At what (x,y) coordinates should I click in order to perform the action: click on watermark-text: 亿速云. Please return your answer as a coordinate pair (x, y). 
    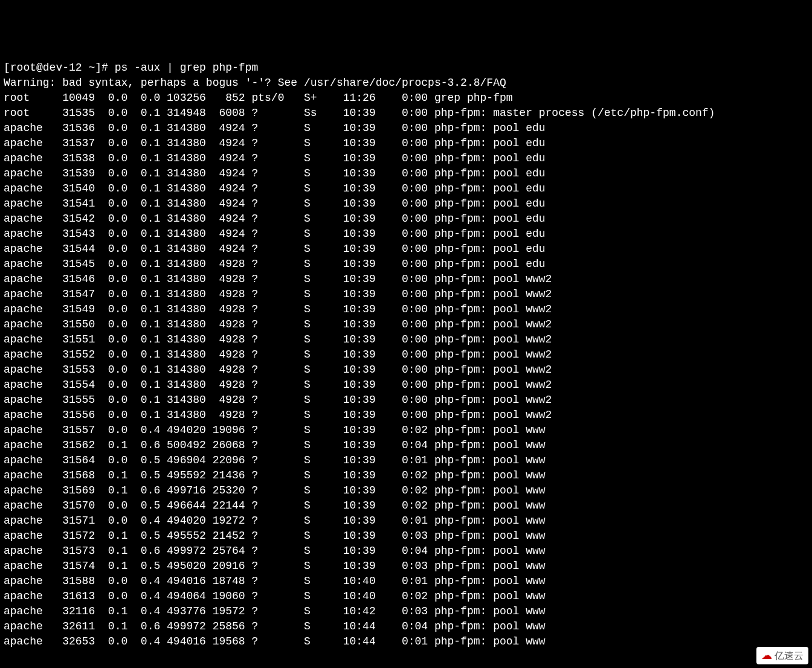
    Looking at the image, I should click on (789, 656).